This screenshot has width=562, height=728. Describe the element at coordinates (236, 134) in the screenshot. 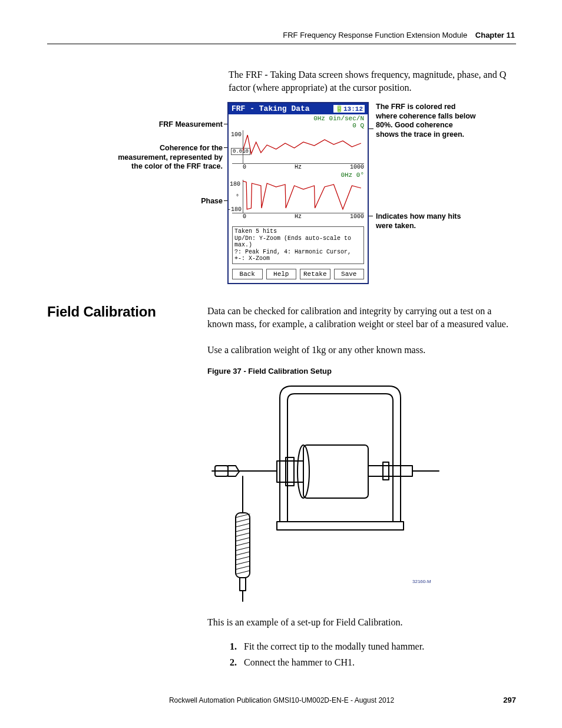

I see `y-tick-top: 100` at that location.